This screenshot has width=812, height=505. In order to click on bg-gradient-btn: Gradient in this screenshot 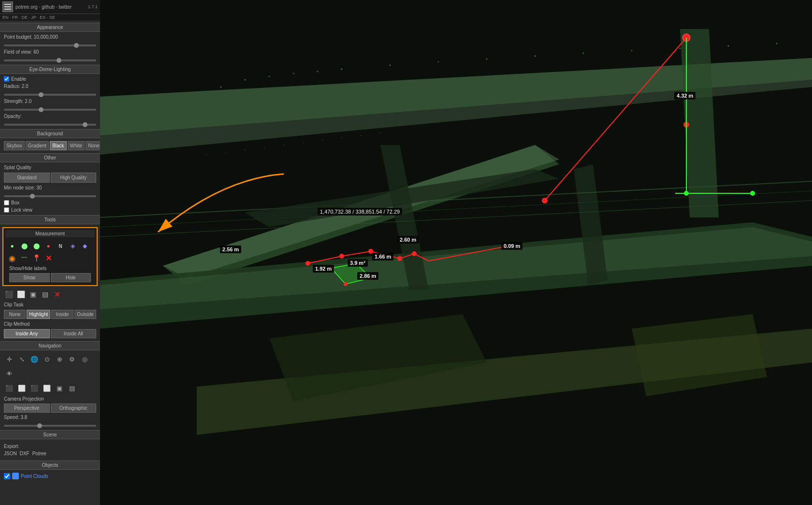, I will do `click(37, 146)`.